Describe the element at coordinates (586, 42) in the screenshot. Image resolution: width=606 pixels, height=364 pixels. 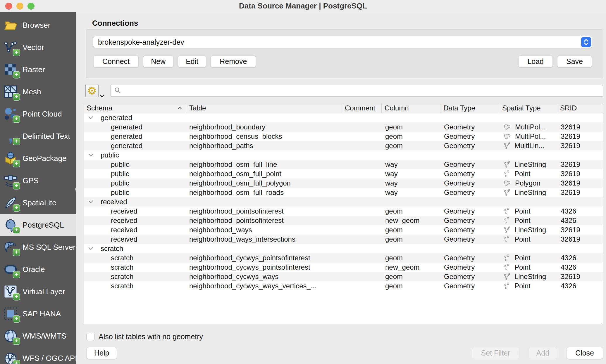
I see `select-stepper-icon` at that location.